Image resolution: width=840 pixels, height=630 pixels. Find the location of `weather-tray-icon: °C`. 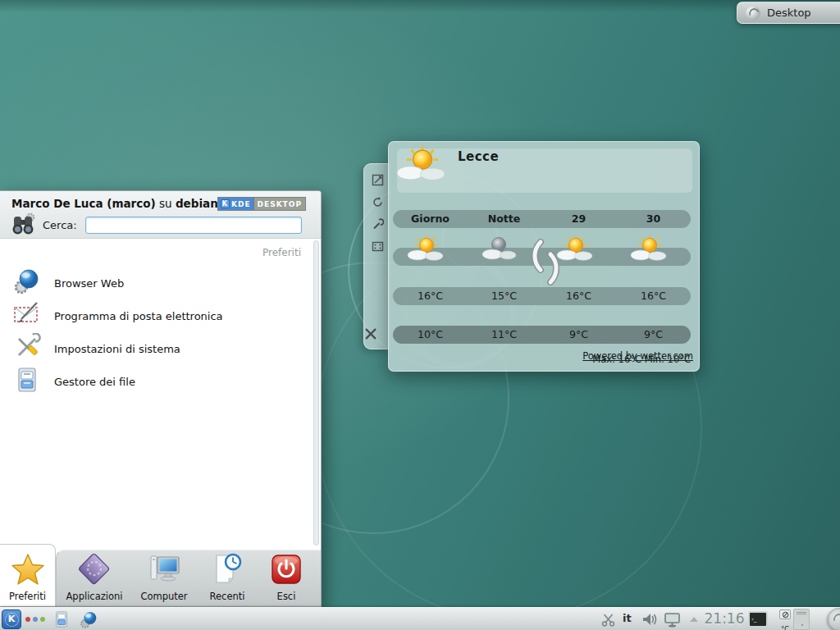

weather-tray-icon: °C is located at coordinates (785, 620).